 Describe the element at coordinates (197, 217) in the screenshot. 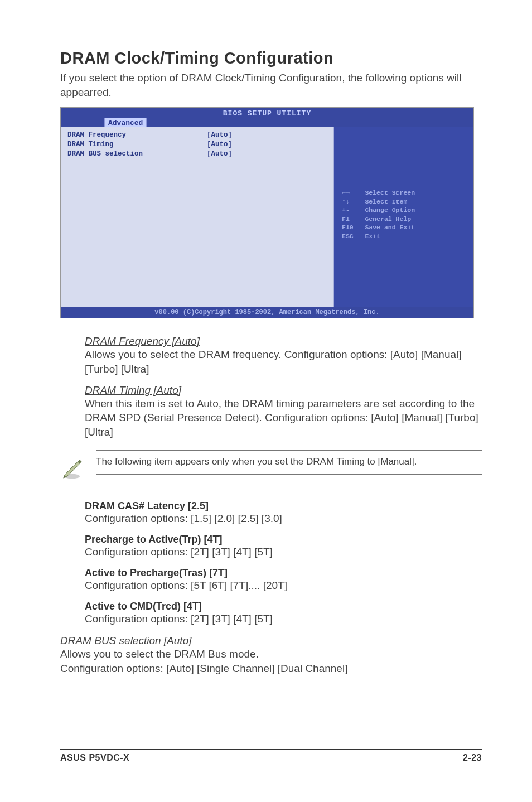

I see `bios-left-panel: DRAM Frequency[Auto] DRAM Timing[Auto] D…` at that location.